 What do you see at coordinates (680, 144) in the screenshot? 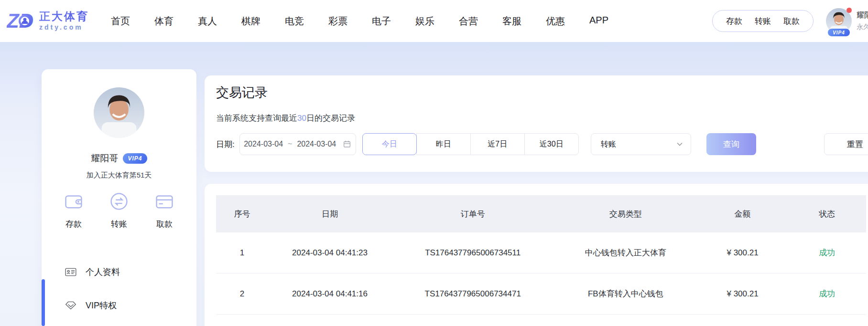
I see `chevron-down-icon` at bounding box center [680, 144].